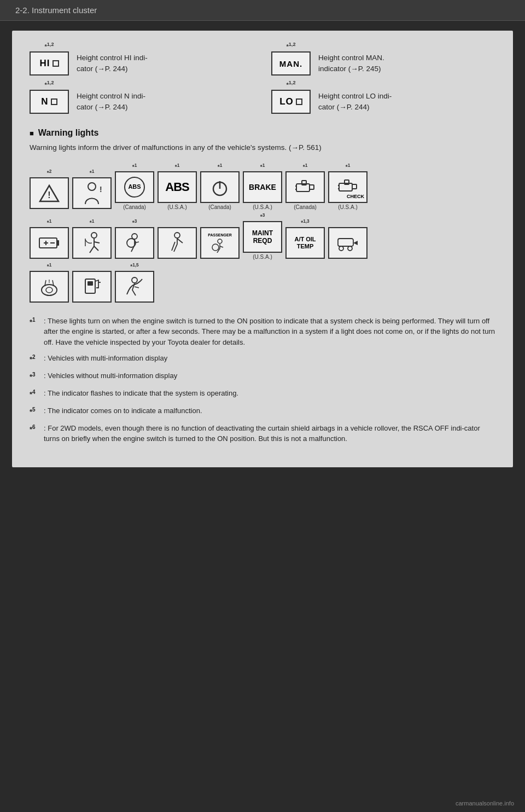 The height and width of the screenshot is (812, 525). I want to click on wl-star-1b: *1, so click(135, 166).